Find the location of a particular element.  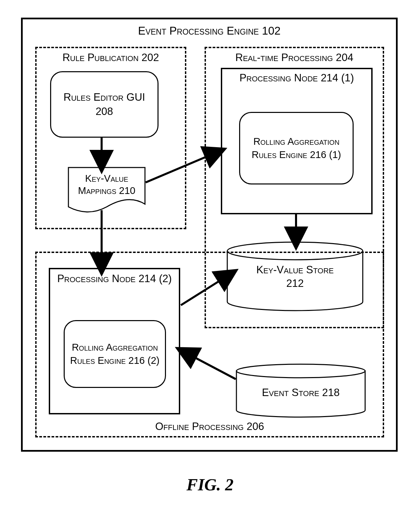

realtime-processing-title: Real-time Processing 204 is located at coordinates (294, 58).